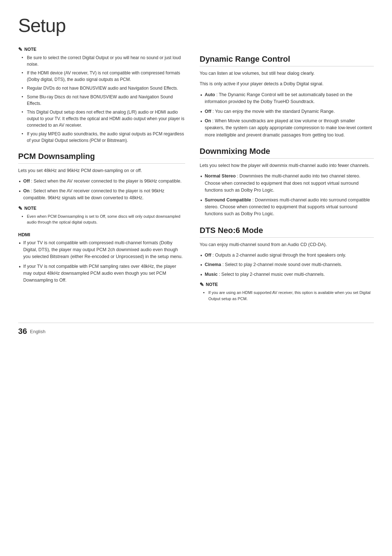 Image resolution: width=392 pixels, height=556 pixels. I want to click on top-note-list: Be sure to select the correct Digital Ou…, so click(102, 99).